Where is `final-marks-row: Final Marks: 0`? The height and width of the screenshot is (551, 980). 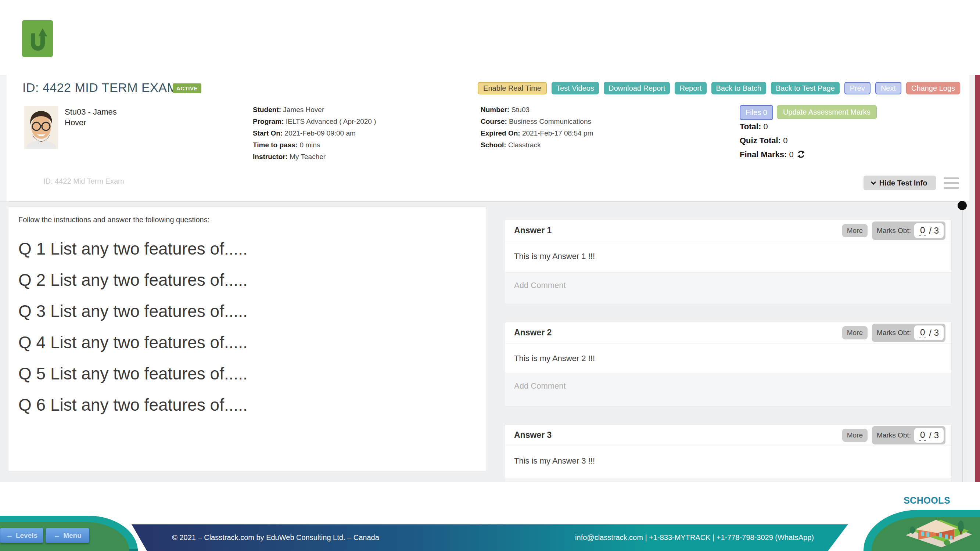 final-marks-row: Final Marks: 0 is located at coordinates (772, 154).